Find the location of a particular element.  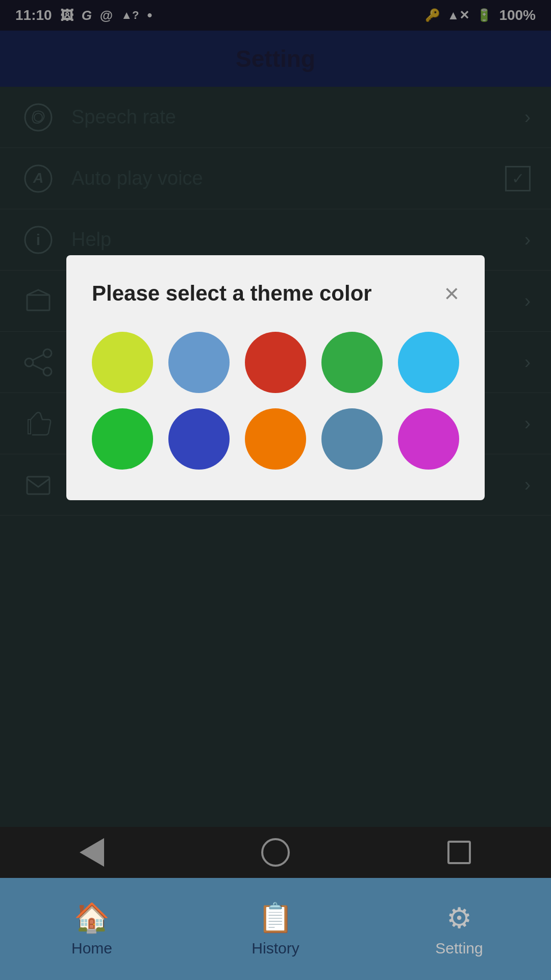

android-nav-bar is located at coordinates (276, 852).